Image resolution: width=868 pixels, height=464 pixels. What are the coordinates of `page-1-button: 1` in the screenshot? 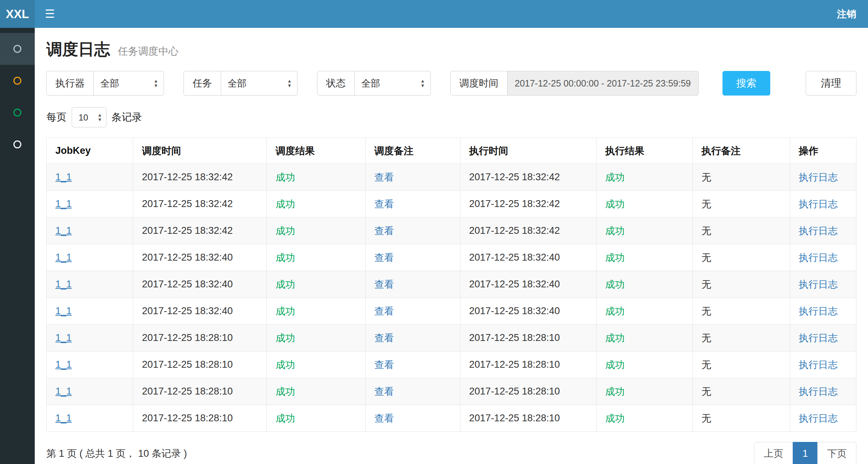 It's located at (805, 453).